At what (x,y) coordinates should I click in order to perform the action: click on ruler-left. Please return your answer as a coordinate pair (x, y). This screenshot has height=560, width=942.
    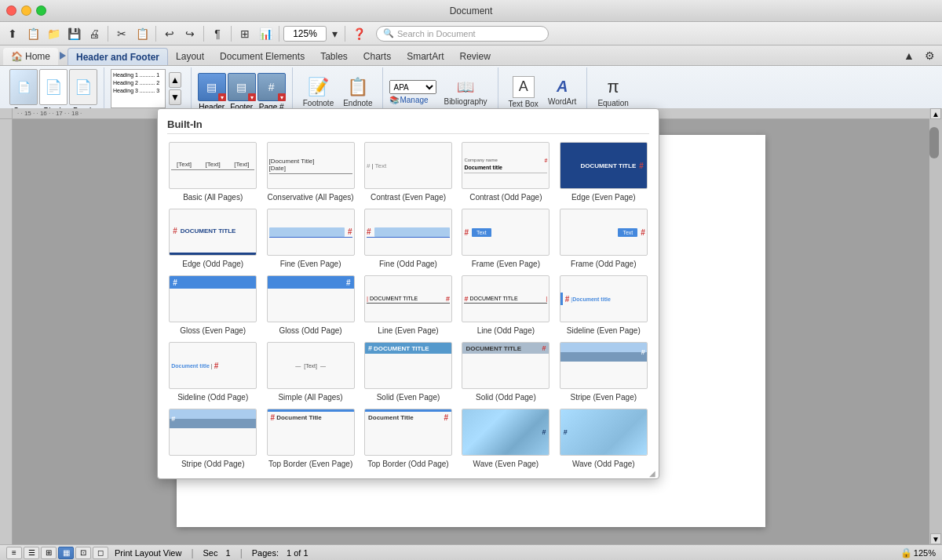
    Looking at the image, I should click on (6, 326).